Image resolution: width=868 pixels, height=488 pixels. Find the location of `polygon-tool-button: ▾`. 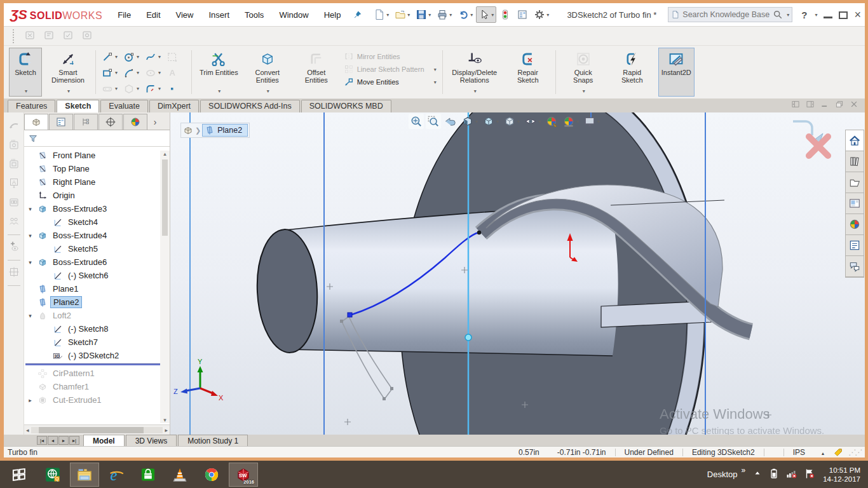

polygon-tool-button: ▾ is located at coordinates (133, 89).